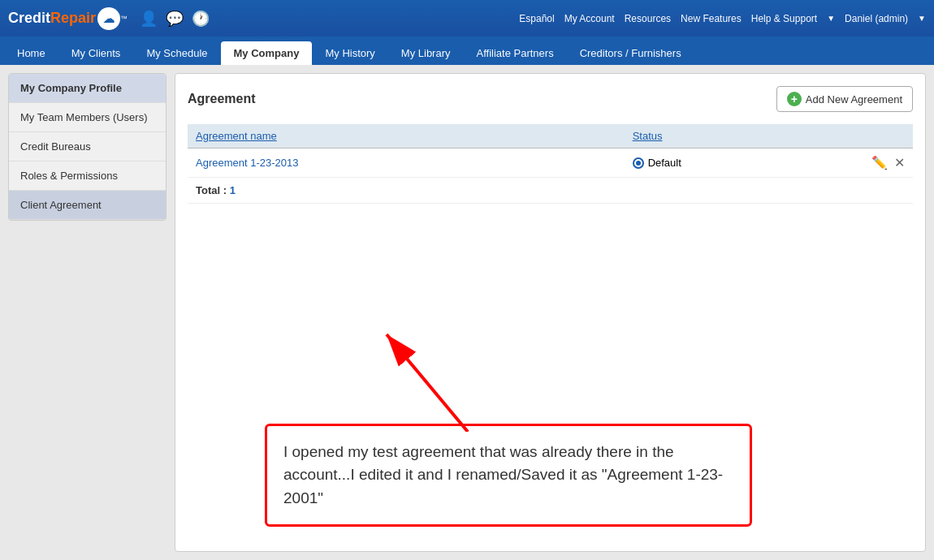 This screenshot has width=934, height=560. Describe the element at coordinates (88, 176) in the screenshot. I see `sidebar-item-roles-permissions: Roles & Permissions` at that location.